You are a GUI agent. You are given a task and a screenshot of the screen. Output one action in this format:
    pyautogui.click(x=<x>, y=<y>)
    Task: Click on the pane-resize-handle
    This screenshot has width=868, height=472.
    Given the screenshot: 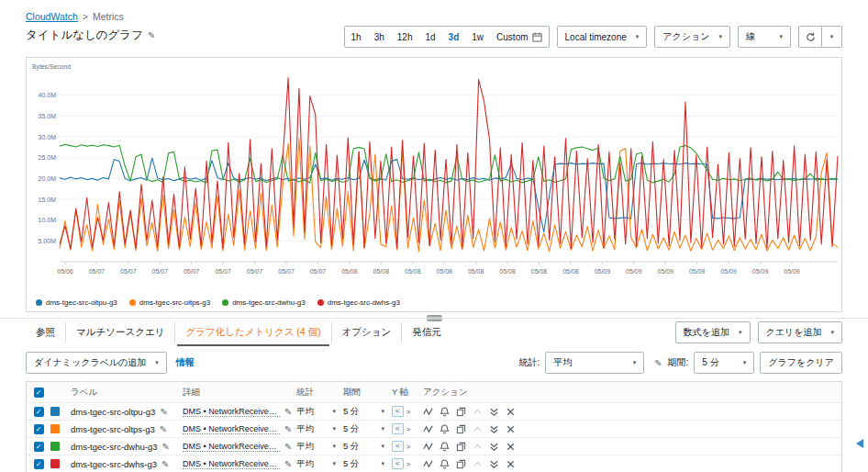 What is the action you would take?
    pyautogui.click(x=435, y=318)
    